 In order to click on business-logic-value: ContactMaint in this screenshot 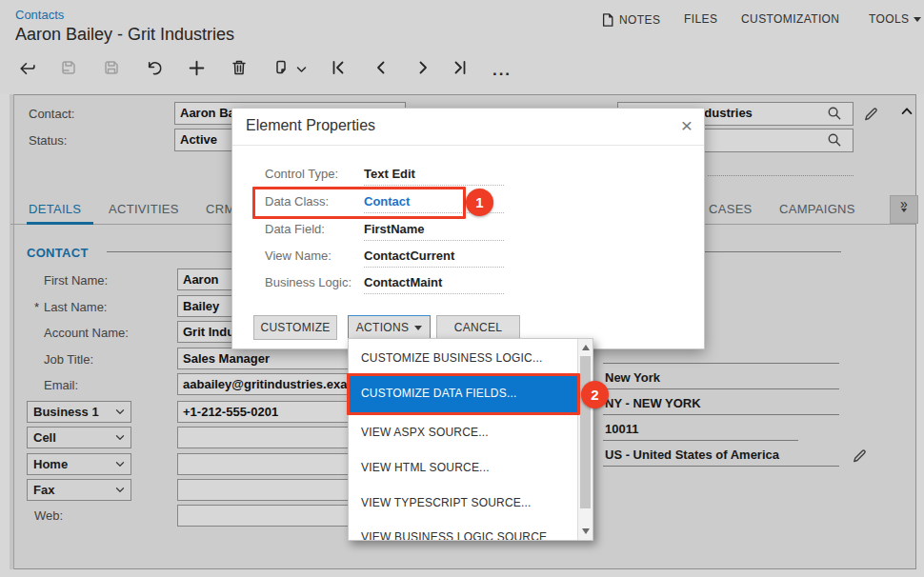, I will do `click(434, 285)`.